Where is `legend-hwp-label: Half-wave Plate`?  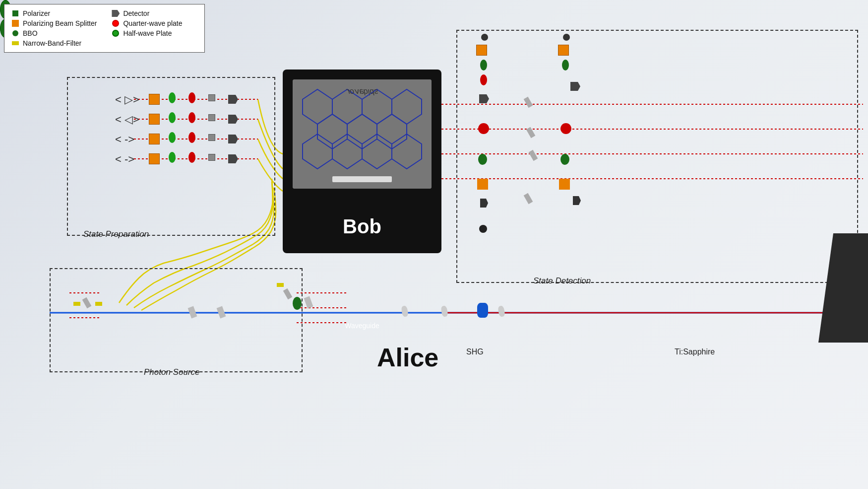 legend-hwp-label: Half-wave Plate is located at coordinates (147, 33).